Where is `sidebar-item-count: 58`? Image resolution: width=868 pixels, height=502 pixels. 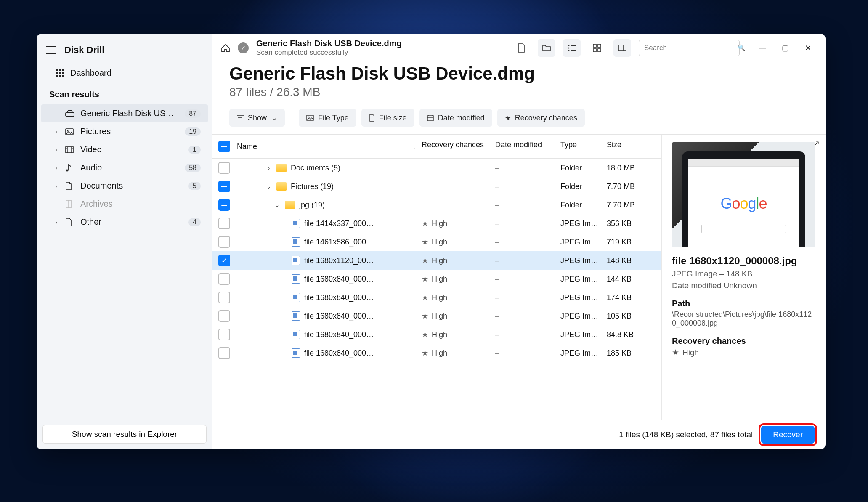
sidebar-item-count: 58 is located at coordinates (193, 168).